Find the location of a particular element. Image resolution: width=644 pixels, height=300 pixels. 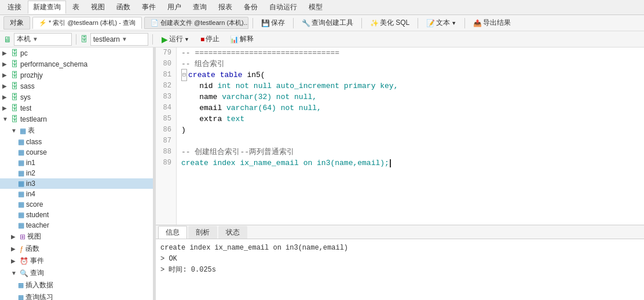

menu-model: 模型 is located at coordinates (316, 7).